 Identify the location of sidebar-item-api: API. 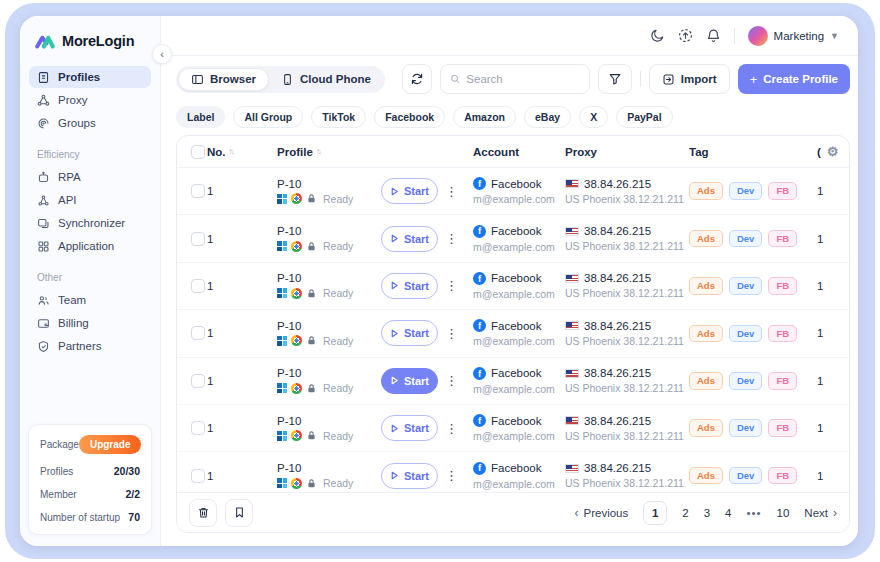
(90, 200).